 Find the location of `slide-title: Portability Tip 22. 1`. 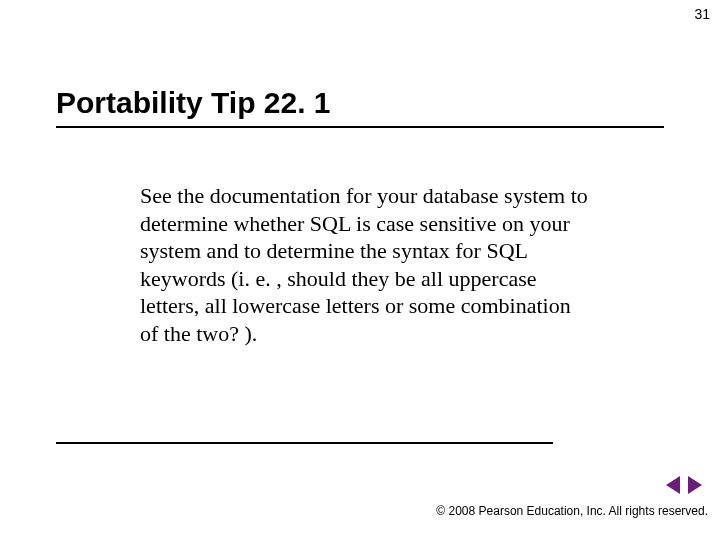

slide-title: Portability Tip 22. 1 is located at coordinates (360, 103).